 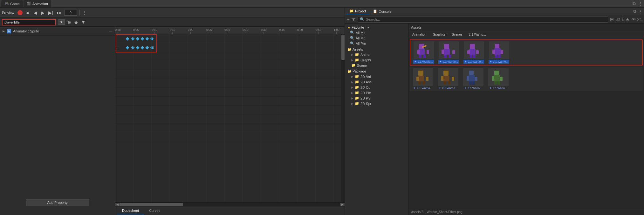 What do you see at coordinates (376, 55) in the screenshot?
I see `tree-animation: ▶ 📁 Anima` at bounding box center [376, 55].